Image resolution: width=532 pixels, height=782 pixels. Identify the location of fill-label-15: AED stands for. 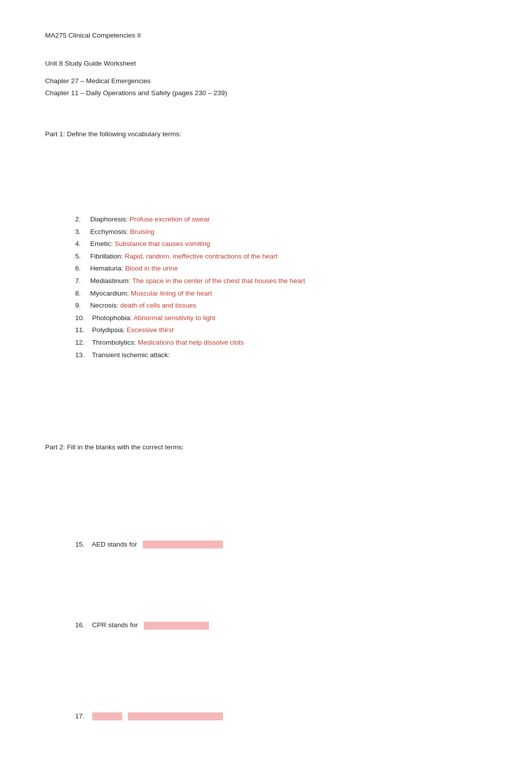
(114, 544).